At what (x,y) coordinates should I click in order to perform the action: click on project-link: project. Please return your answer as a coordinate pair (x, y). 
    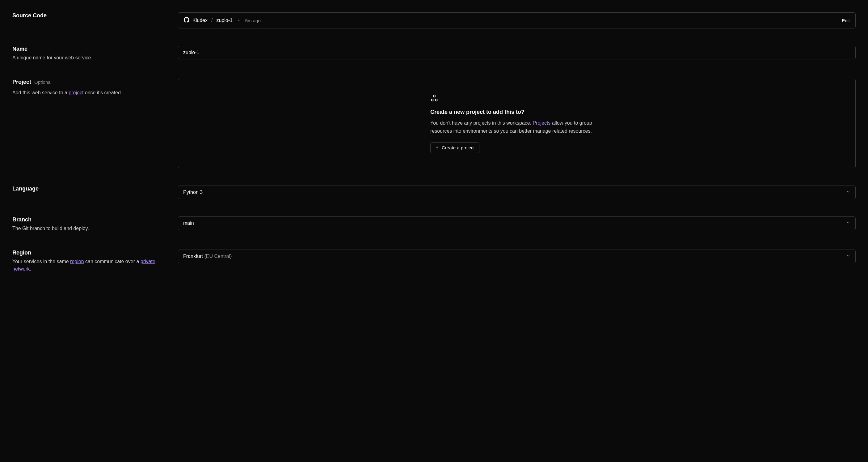
    Looking at the image, I should click on (76, 92).